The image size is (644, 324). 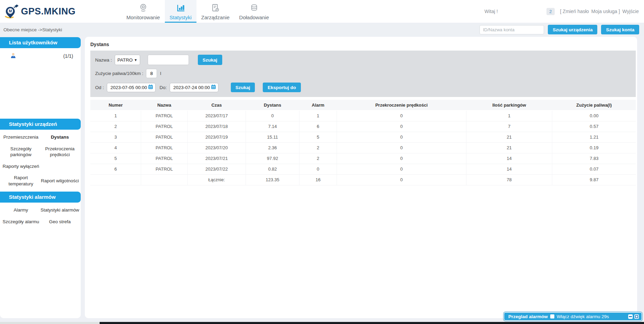 I want to click on sidebar-item-statystyki-alarmow: Statystyki alarmów, so click(x=60, y=210).